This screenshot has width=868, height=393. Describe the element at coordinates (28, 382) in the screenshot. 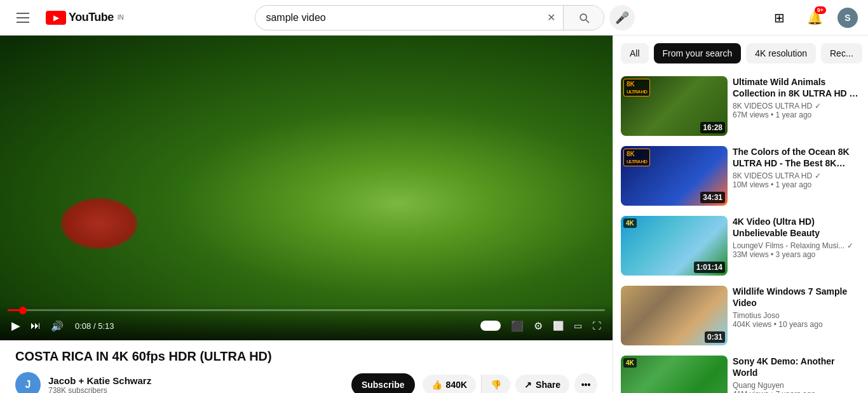

I see `channel-avatar: J` at that location.